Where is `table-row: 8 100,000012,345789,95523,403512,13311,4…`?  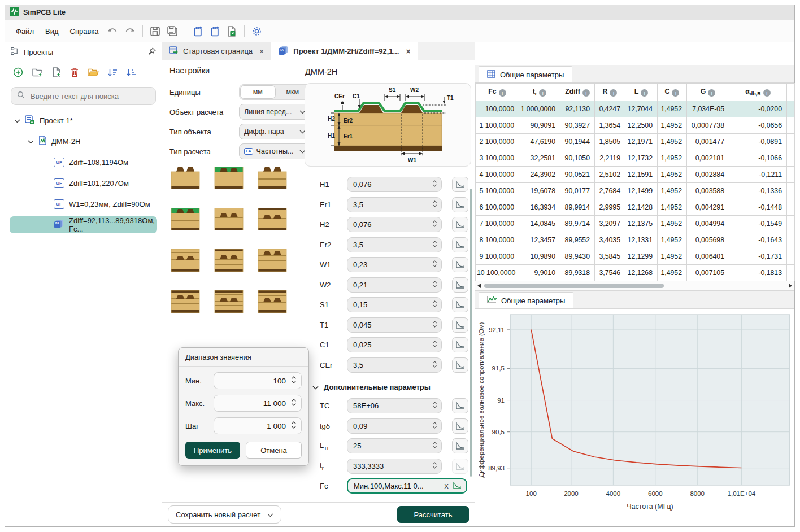
table-row: 8 100,000012,345789,95523,403512,13311,4… is located at coordinates (635, 241).